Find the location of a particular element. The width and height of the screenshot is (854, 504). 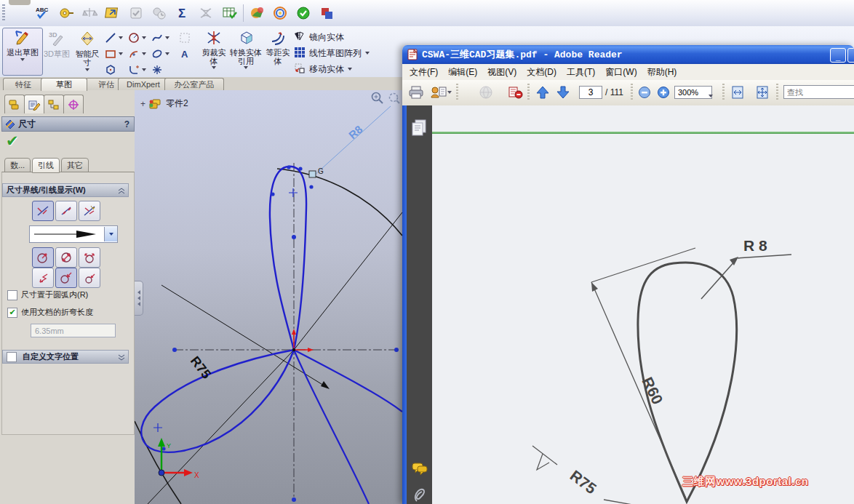

text-tool-icon: A is located at coordinates (185, 54).